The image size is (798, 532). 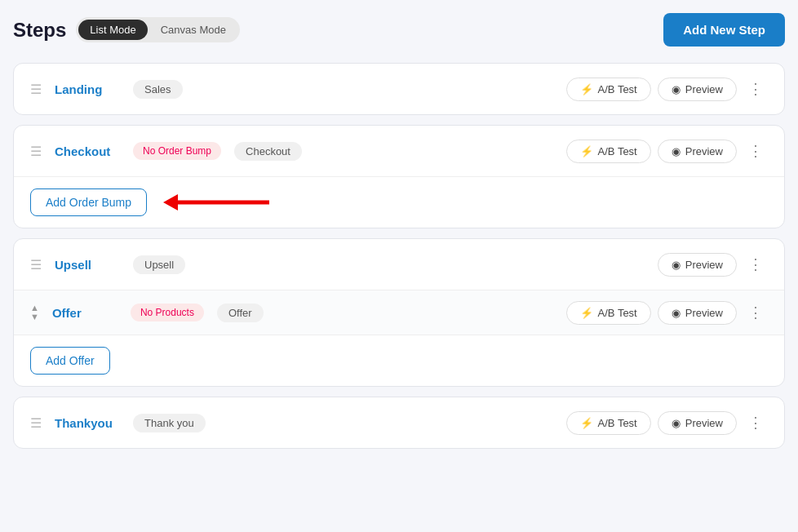 I want to click on action-group-landing: ⚡ A/B Test ◉ Preview ⋮, so click(x=667, y=89).